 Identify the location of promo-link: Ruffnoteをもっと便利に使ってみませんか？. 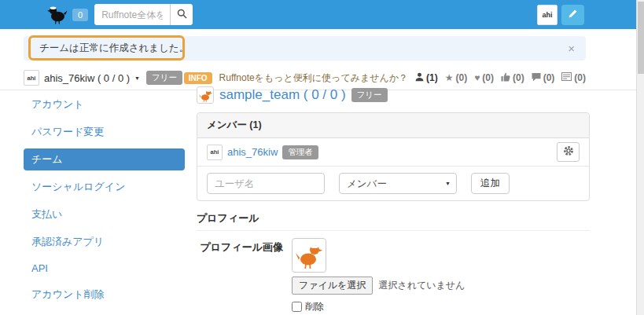
(315, 79).